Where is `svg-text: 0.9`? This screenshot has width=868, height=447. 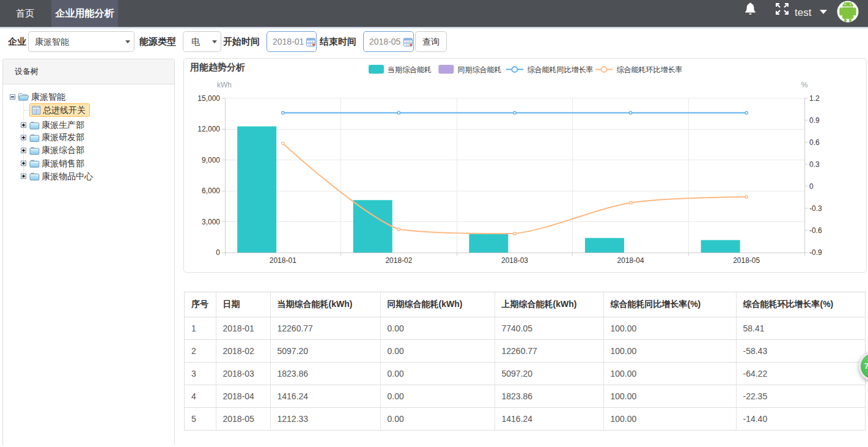
svg-text: 0.9 is located at coordinates (814, 120).